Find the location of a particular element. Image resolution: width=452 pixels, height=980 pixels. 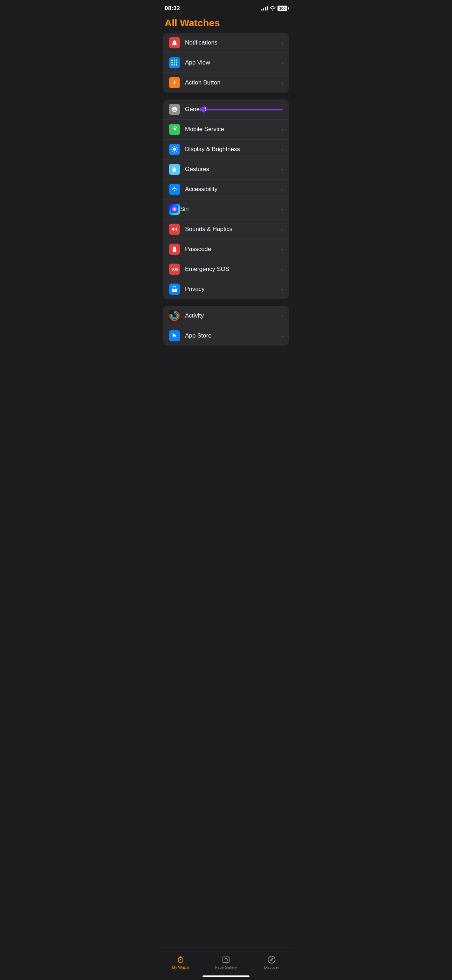

settings-group-1: Notifications › App View › is located at coordinates (226, 63).